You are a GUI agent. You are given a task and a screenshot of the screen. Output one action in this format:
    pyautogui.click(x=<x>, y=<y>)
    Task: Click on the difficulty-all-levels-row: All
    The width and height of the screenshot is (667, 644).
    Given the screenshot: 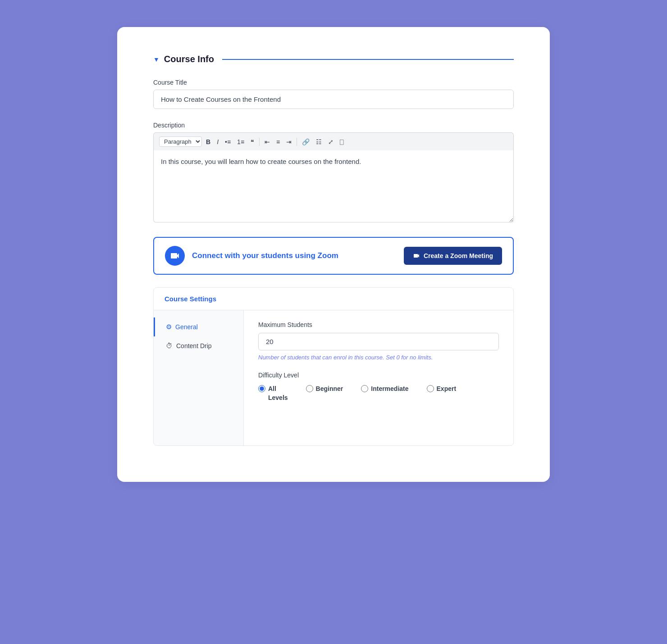 What is the action you would take?
    pyautogui.click(x=267, y=389)
    